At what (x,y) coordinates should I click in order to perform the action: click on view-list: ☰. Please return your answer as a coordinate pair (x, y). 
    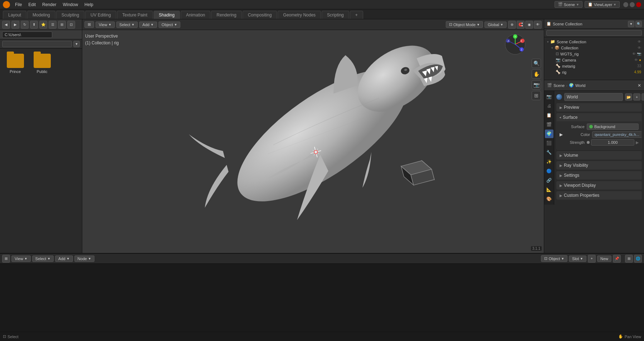
    Looking at the image, I should click on (53, 25).